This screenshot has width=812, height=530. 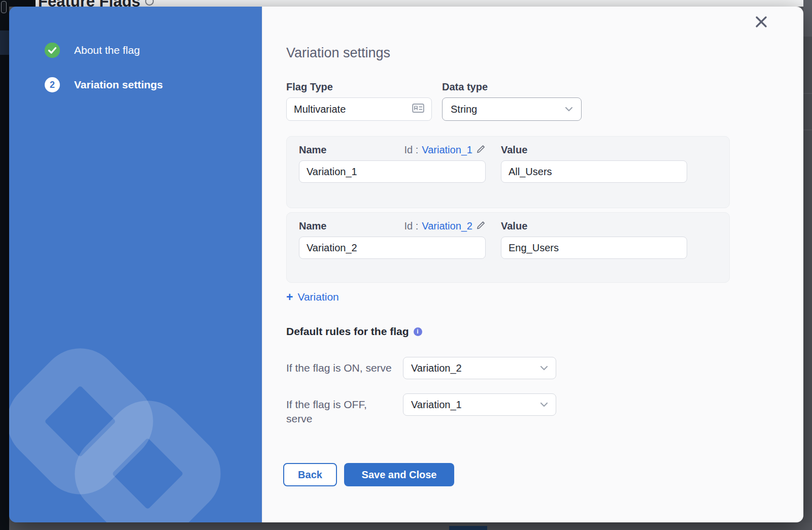 What do you see at coordinates (338, 53) in the screenshot?
I see `panel-title: Variation settings` at bounding box center [338, 53].